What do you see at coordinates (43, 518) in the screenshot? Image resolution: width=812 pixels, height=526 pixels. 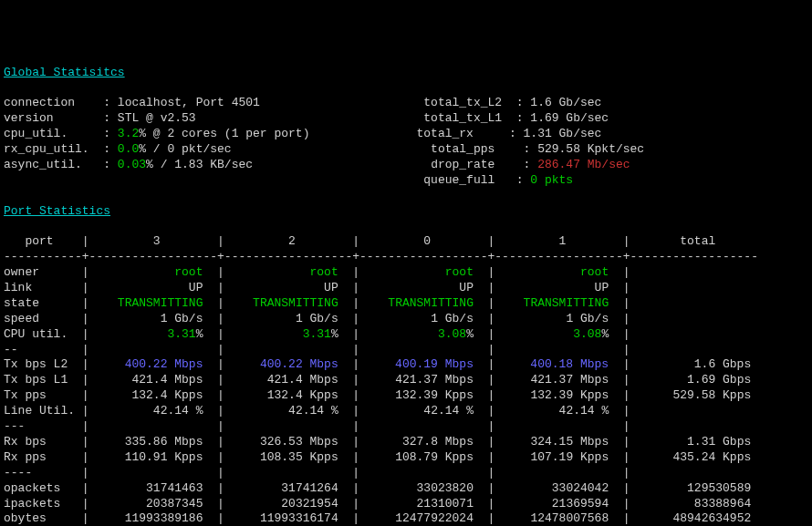 I see `obytes-label: obytes` at bounding box center [43, 518].